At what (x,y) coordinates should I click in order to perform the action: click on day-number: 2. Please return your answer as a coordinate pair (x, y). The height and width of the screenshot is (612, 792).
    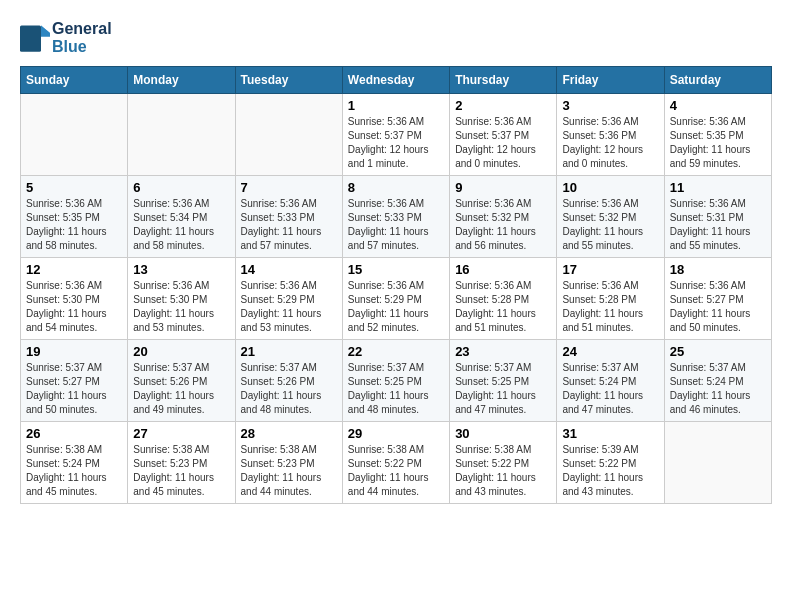
    Looking at the image, I should click on (503, 106).